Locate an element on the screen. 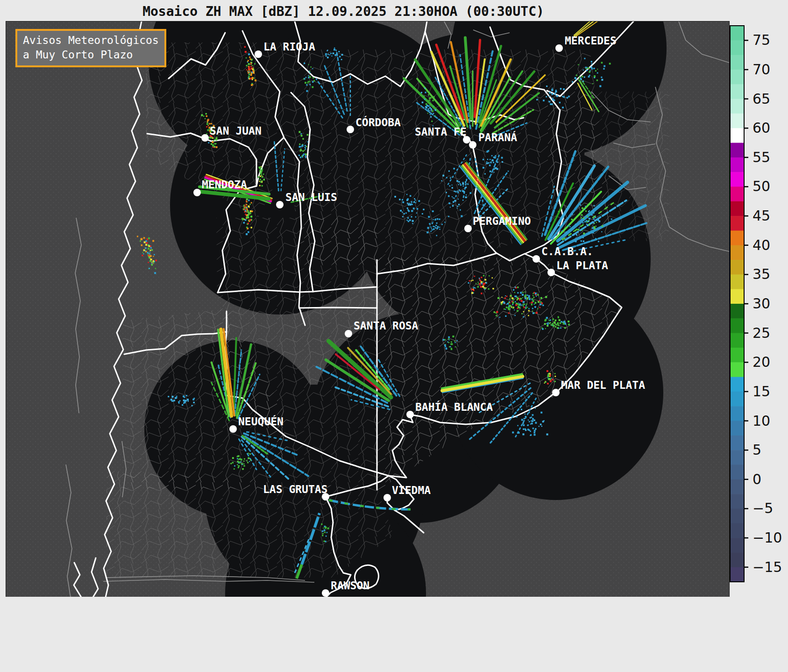 The image size is (788, 672). city-label: BAHÍA BLANCA is located at coordinates (454, 407).